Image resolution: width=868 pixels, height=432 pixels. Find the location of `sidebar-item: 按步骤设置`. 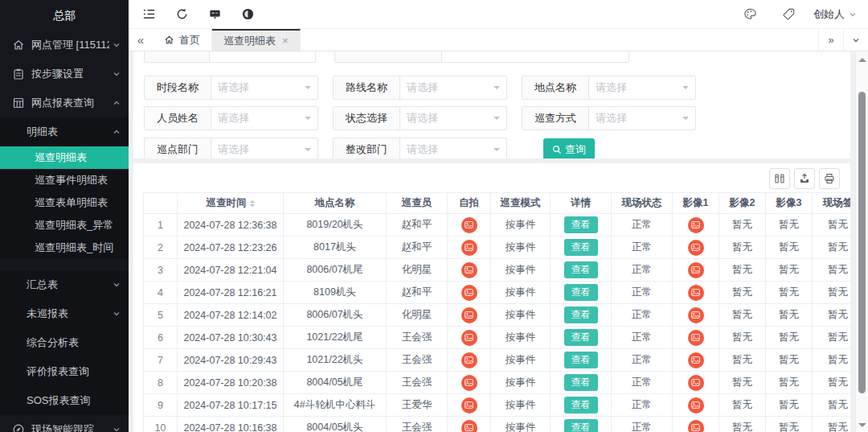

sidebar-item: 按步骤设置 is located at coordinates (64, 74).